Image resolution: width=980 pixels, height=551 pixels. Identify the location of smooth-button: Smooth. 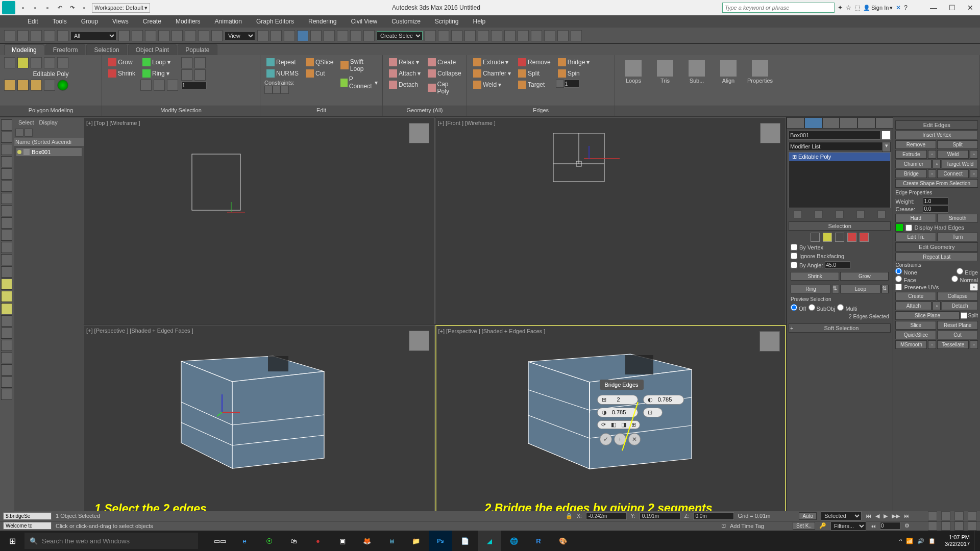
(958, 218).